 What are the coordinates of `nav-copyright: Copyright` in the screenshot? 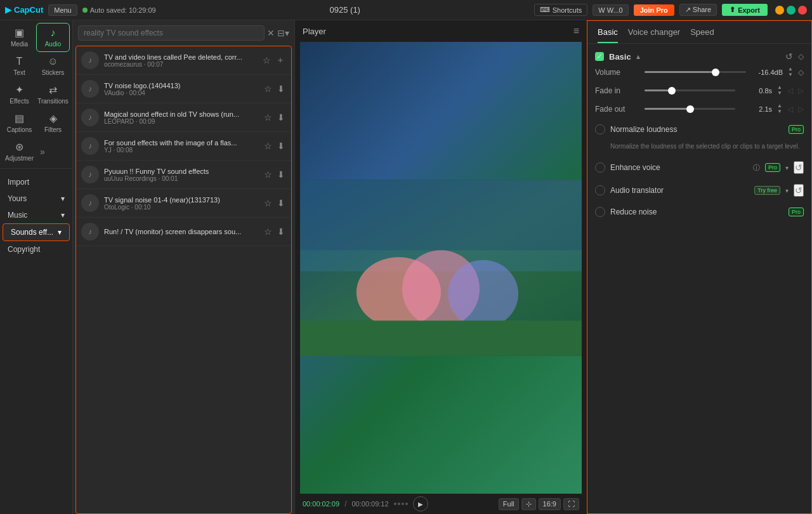 It's located at (36, 249).